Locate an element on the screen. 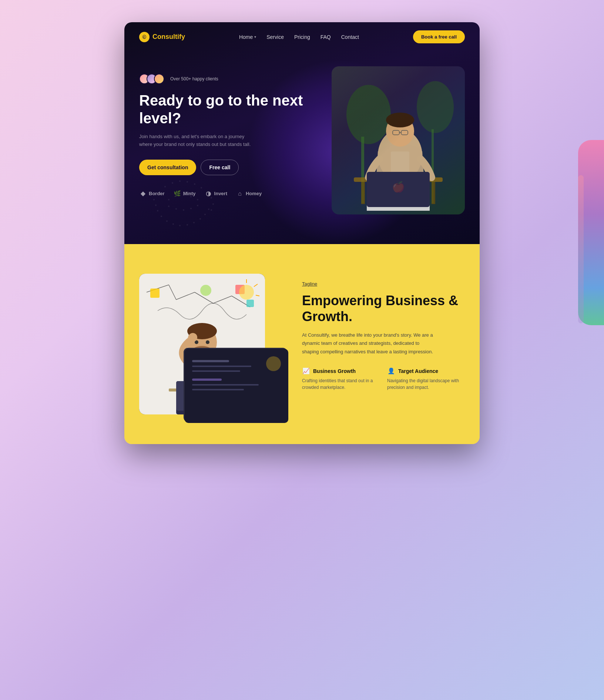 The width and height of the screenshot is (604, 700). client-avatars is located at coordinates (150, 79).